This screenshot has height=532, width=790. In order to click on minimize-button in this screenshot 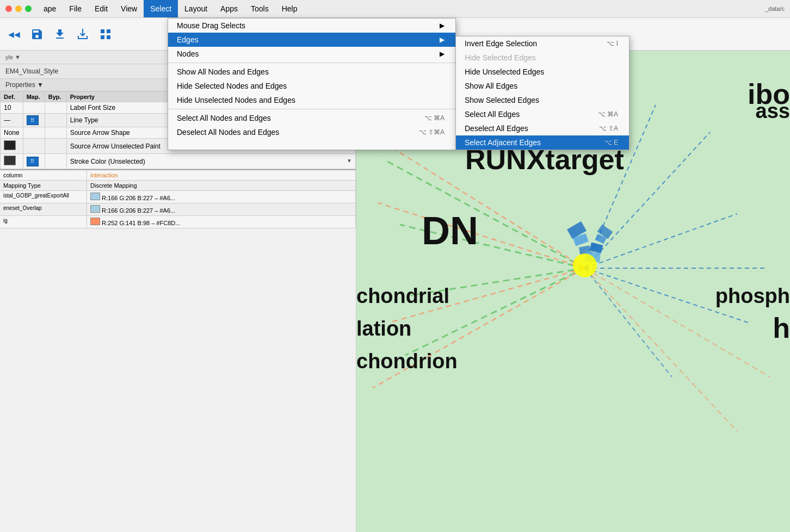, I will do `click(18, 9)`.